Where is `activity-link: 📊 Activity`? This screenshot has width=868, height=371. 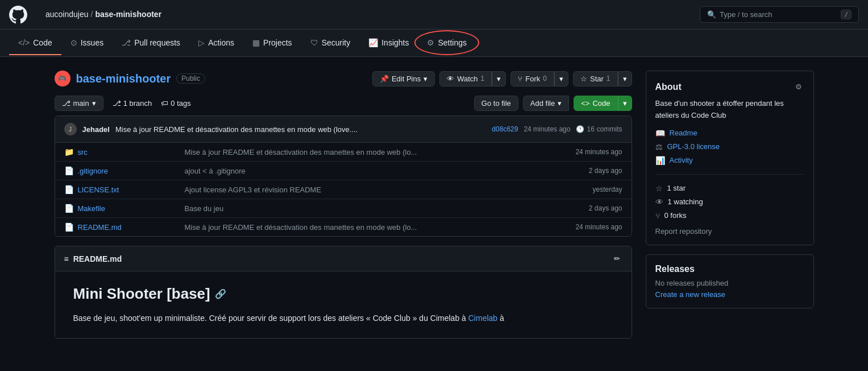 activity-link: 📊 Activity is located at coordinates (730, 160).